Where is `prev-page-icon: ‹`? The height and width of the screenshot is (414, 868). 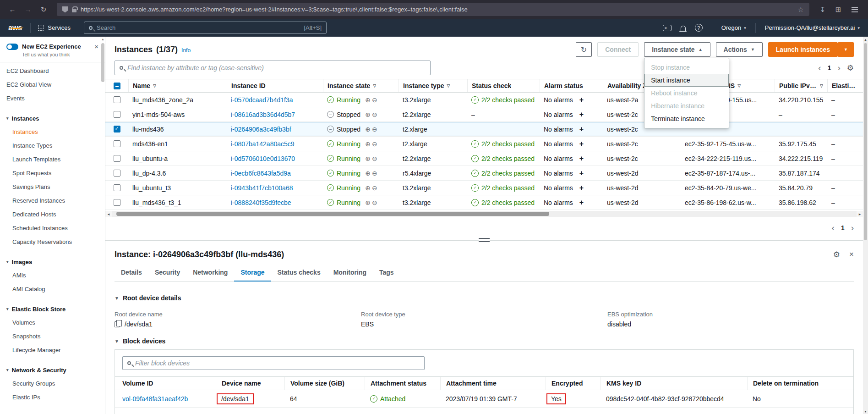 prev-page-icon: ‹ is located at coordinates (819, 68).